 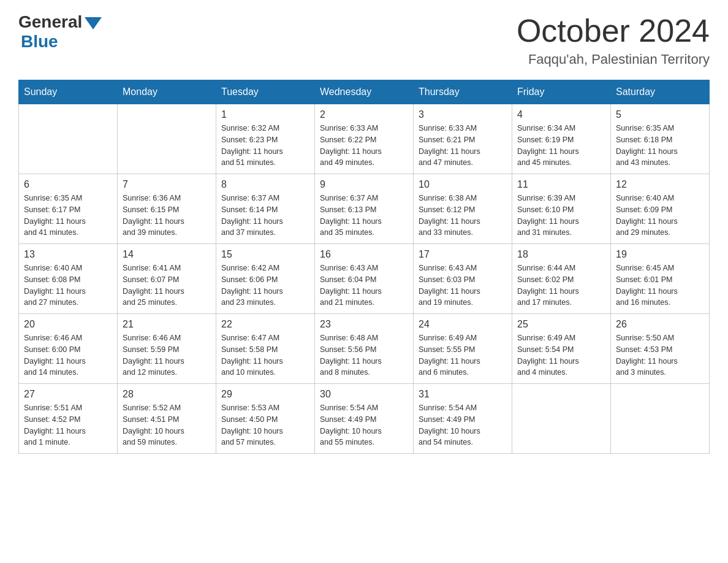 What do you see at coordinates (661, 279) in the screenshot?
I see `calendar-cell: 19Sunrise: 6:45 AM Sunset: 6:01 PM Dayli…` at bounding box center [661, 279].